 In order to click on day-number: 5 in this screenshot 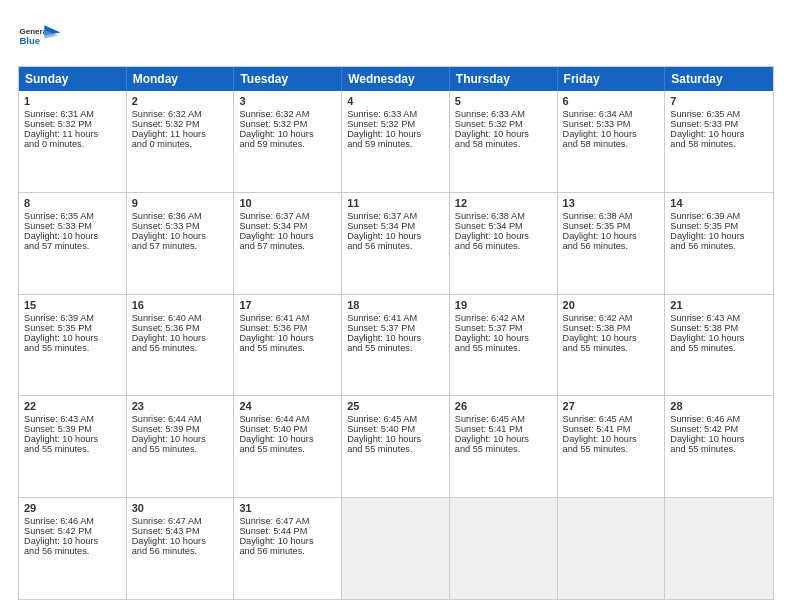, I will do `click(504, 101)`.